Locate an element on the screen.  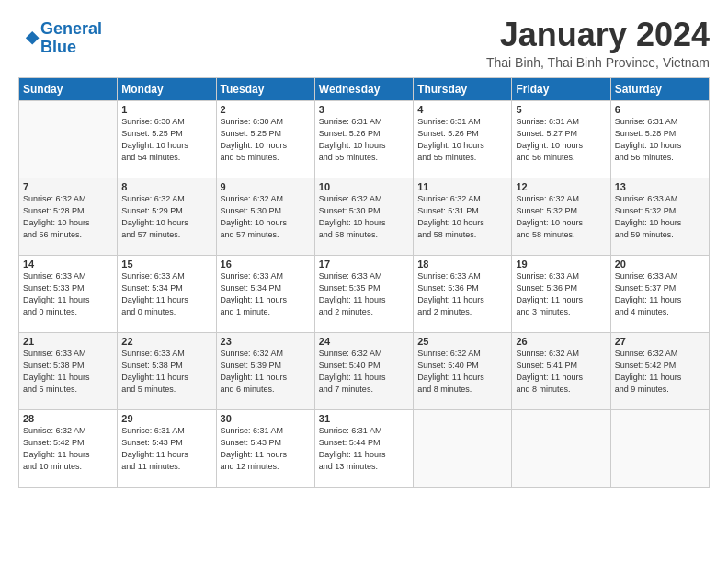
title-block: January 2024 Thai Binh, Thai Binh Provin… is located at coordinates (597, 43).